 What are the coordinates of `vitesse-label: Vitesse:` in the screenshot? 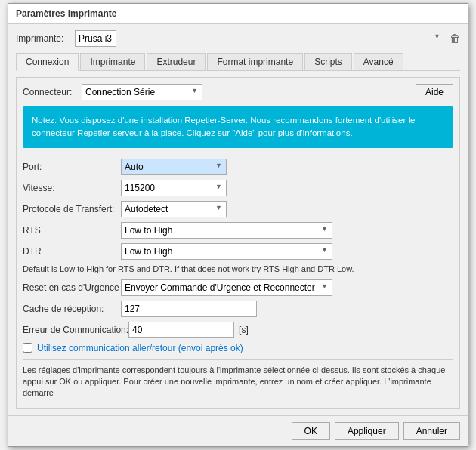 It's located at (72, 188).